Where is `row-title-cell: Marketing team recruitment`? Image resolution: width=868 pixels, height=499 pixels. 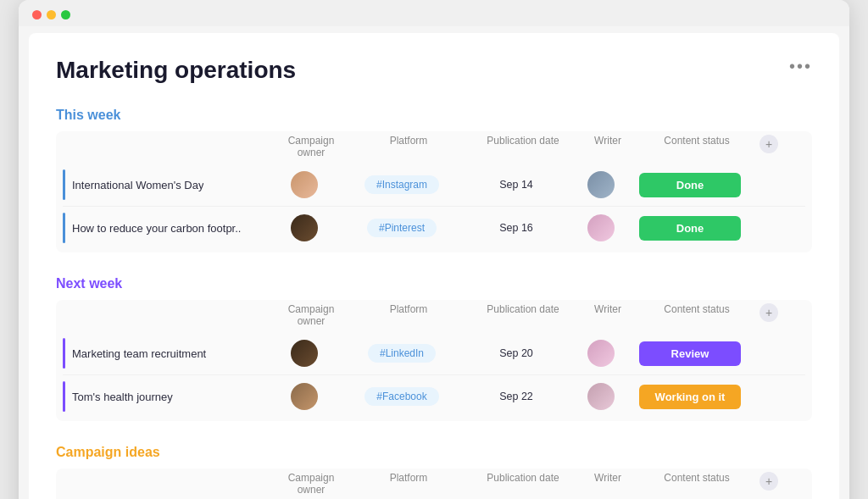 row-title-cell: Marketing team recruitment is located at coordinates (164, 353).